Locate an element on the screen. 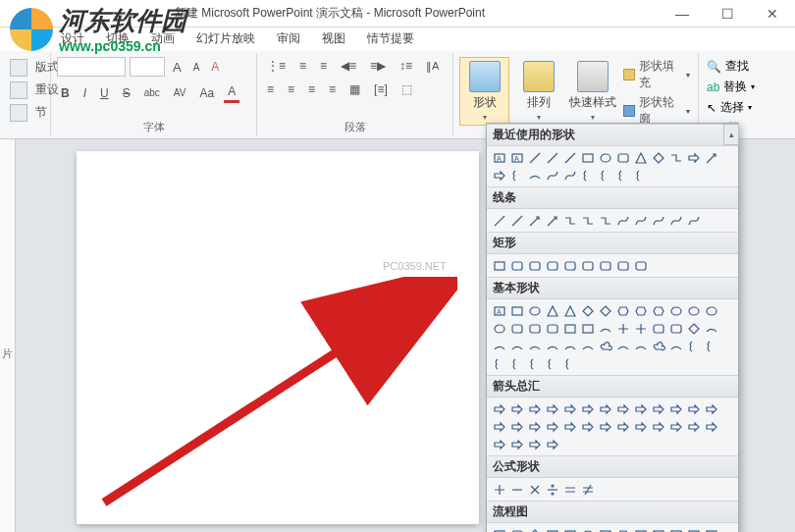  window-close-button: ✕ is located at coordinates (772, 14).